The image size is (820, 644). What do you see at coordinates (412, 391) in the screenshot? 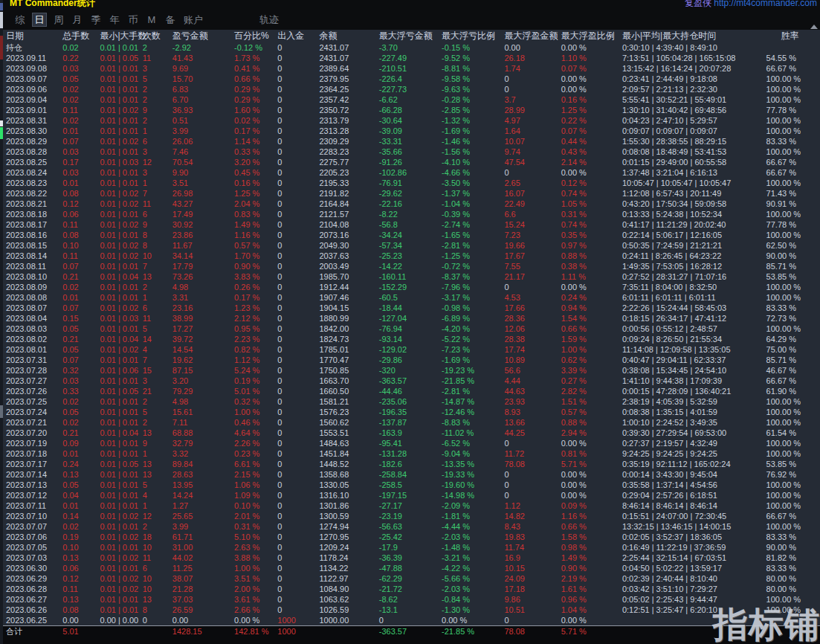
I see `table-row: 2023.07.260.330.01 | 0.052179.295.01 %01…` at bounding box center [412, 391].